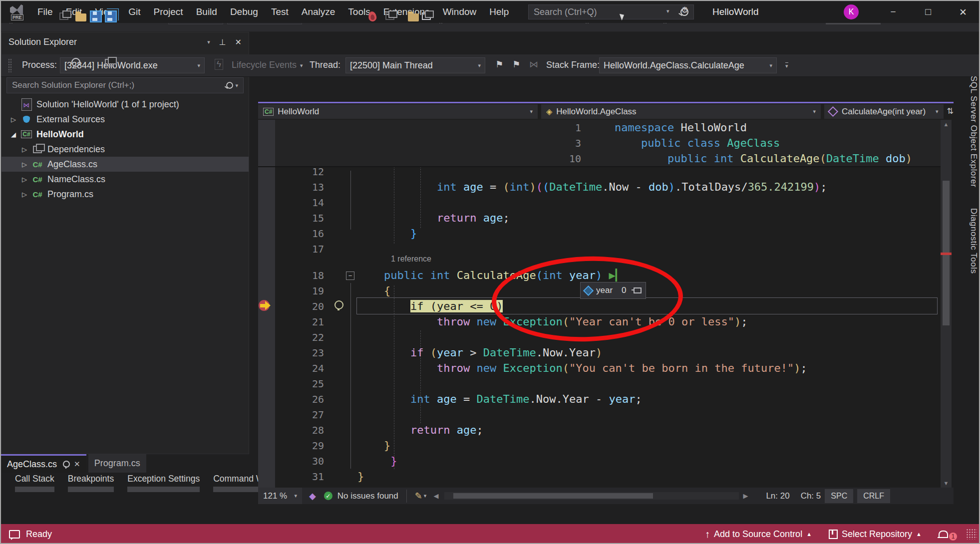 This screenshot has height=544, width=980. Describe the element at coordinates (745, 496) in the screenshot. I see `hscroll-right-icon: ▶` at that location.